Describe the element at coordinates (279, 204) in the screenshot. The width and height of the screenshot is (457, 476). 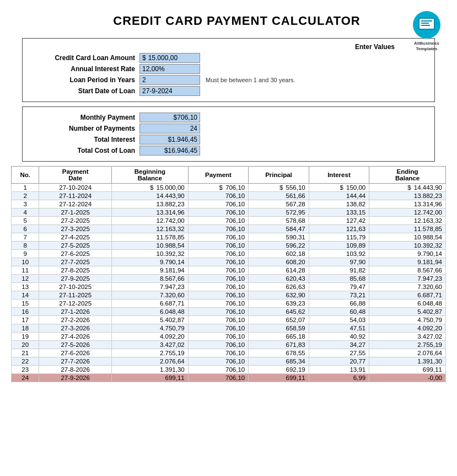
I see `cell-principal: 567,28` at that location.